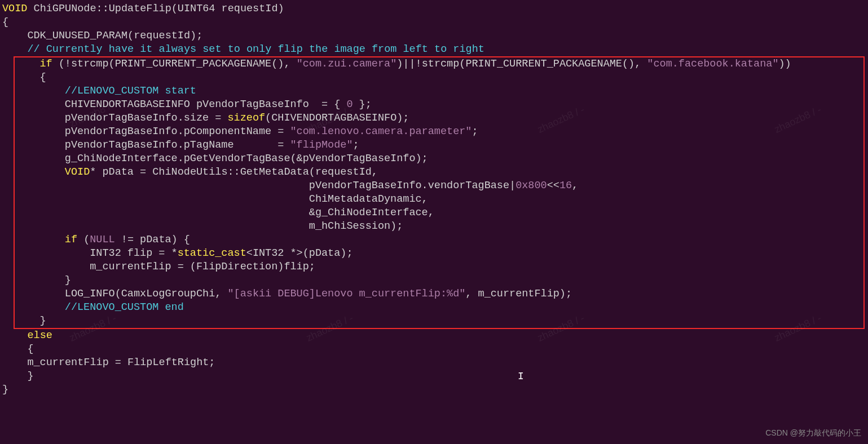 The width and height of the screenshot is (868, 444). What do you see at coordinates (439, 213) in the screenshot?
I see `code-line: &g_ChiNodeInterface,` at bounding box center [439, 213].